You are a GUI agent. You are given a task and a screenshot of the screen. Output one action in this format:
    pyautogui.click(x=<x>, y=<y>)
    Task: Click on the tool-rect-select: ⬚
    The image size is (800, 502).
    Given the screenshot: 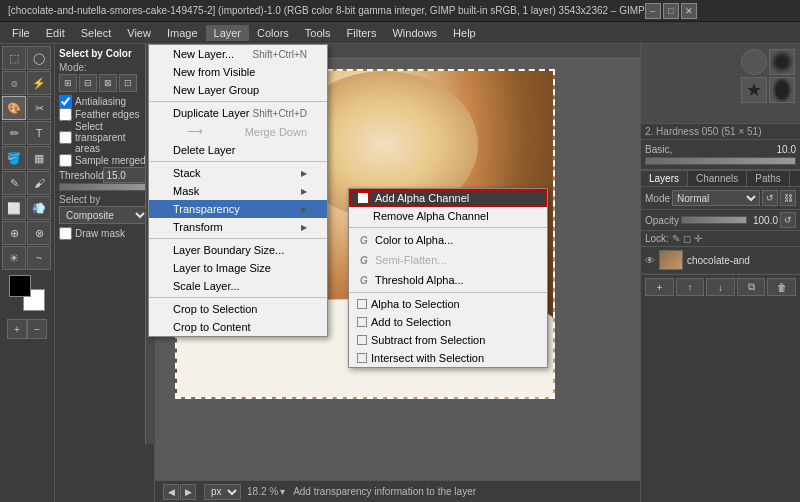 What is the action you would take?
    pyautogui.click(x=14, y=58)
    